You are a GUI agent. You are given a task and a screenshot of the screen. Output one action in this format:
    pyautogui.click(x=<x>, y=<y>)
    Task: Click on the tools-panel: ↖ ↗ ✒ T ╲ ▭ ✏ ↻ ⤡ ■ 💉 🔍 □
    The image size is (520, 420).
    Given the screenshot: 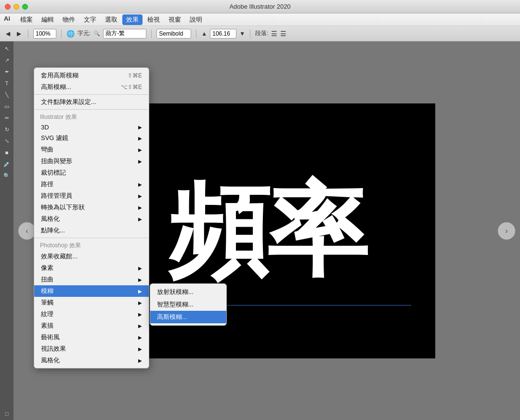 What is the action you would take?
    pyautogui.click(x=7, y=231)
    